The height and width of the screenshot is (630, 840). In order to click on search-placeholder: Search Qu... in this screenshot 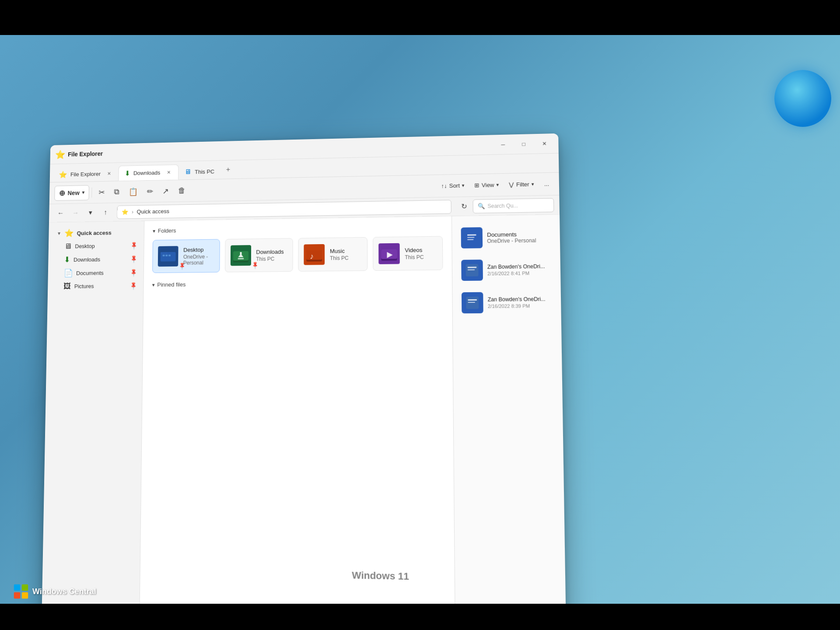, I will do `click(502, 206)`.